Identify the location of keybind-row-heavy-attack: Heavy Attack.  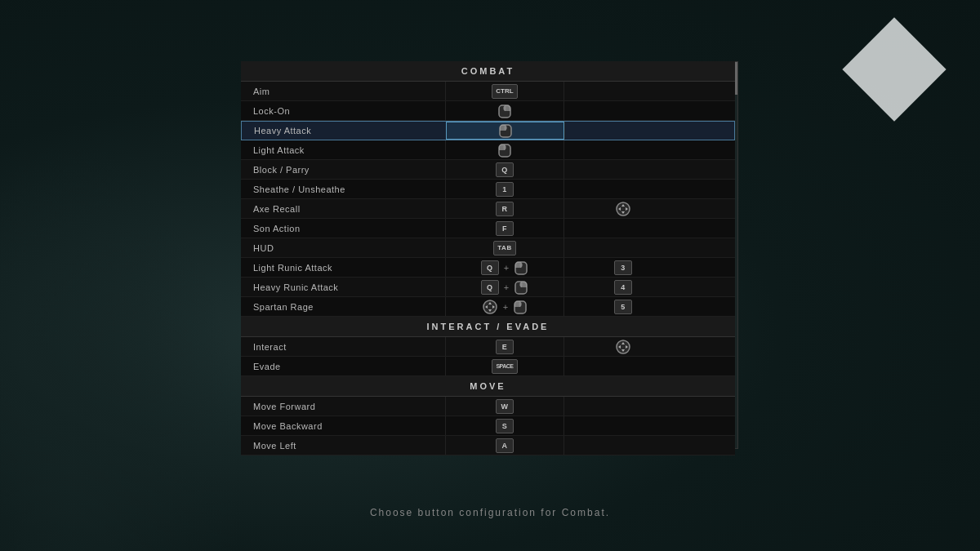
(488, 131).